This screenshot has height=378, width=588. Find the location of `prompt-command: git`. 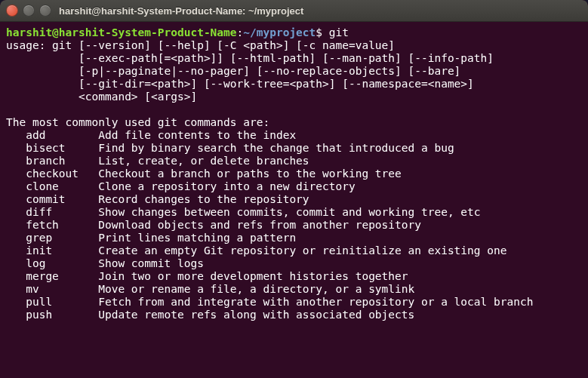

prompt-command: git is located at coordinates (335, 32).